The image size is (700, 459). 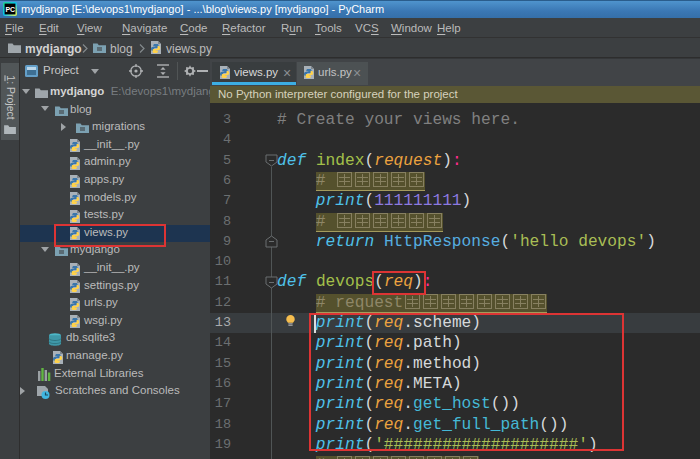 I want to click on svg-text: PC, so click(x=10, y=10).